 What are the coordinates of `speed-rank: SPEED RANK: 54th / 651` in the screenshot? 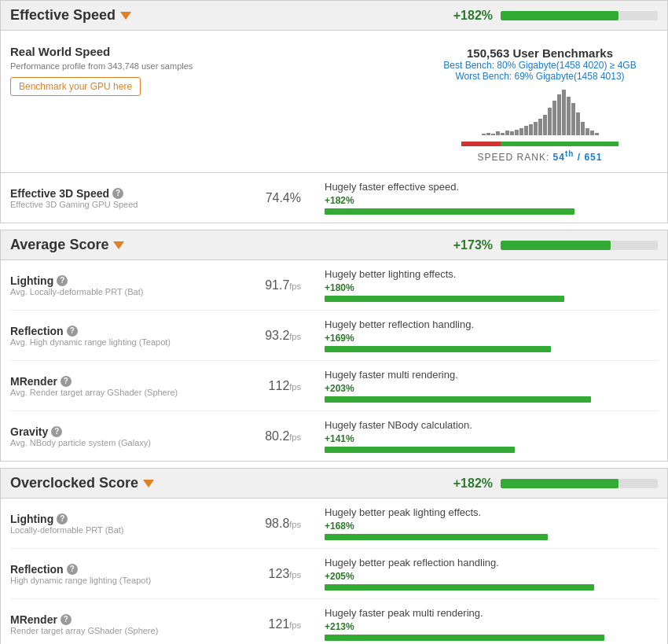 It's located at (540, 156).